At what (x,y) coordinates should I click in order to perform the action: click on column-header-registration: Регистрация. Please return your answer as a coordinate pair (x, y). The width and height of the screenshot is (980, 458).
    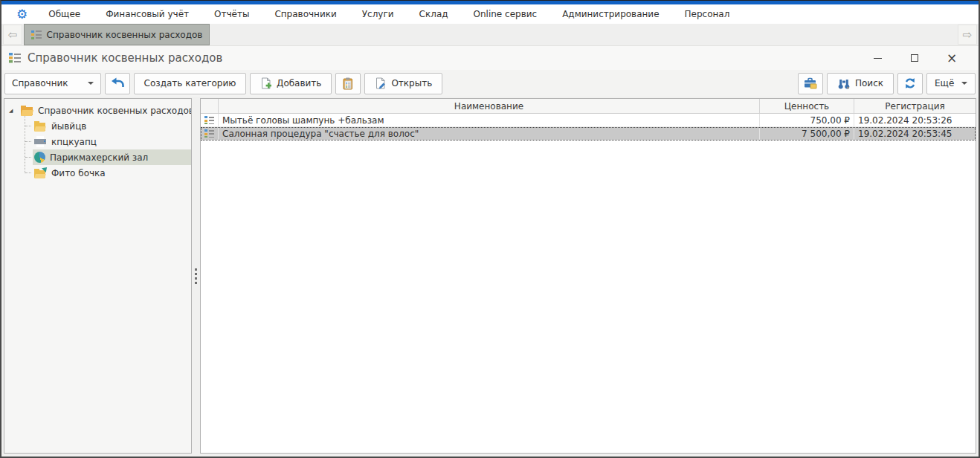
    Looking at the image, I should click on (915, 106).